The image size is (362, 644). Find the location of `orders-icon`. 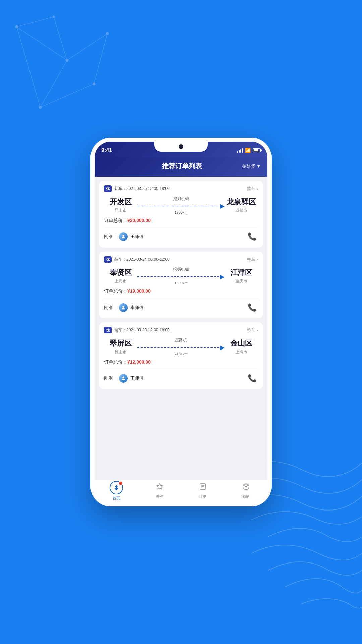

orders-icon is located at coordinates (203, 488).